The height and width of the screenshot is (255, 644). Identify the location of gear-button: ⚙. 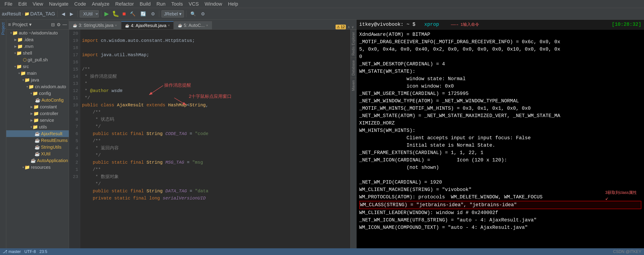
(203, 14).